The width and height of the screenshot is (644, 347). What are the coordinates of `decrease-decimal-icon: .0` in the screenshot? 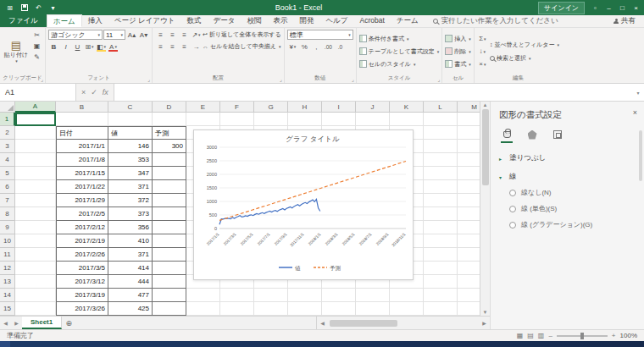 It's located at (341, 47).